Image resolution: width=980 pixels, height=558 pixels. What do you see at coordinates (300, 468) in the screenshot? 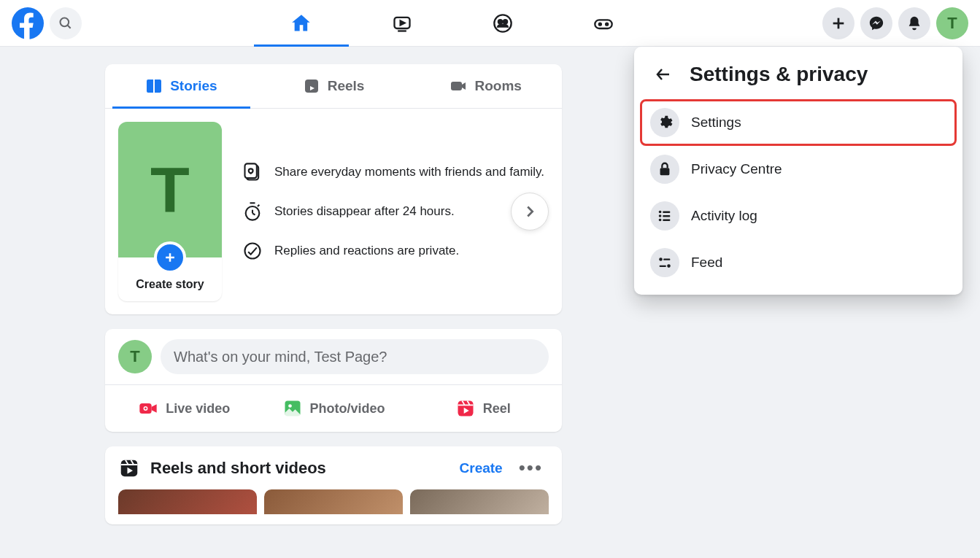
I see `reels-title: Reels and short videos` at bounding box center [300, 468].